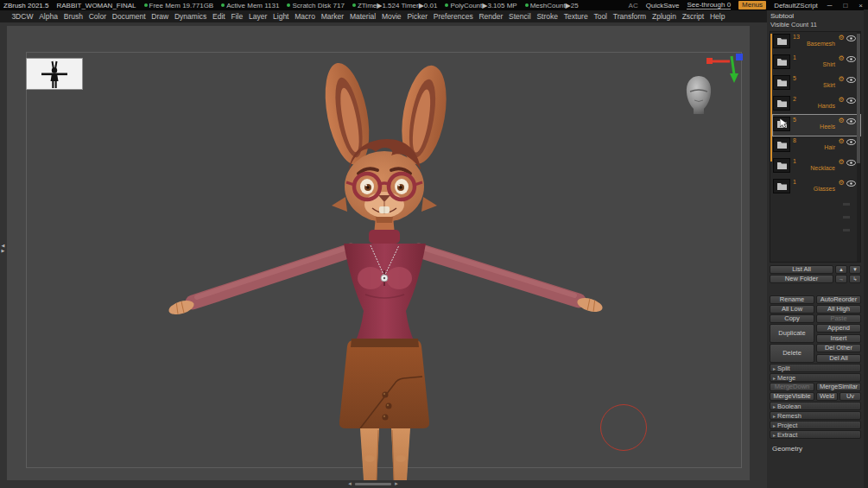 The width and height of the screenshot is (868, 488). What do you see at coordinates (22, 16) in the screenshot?
I see `menu-item-3dcw: 3DCW` at bounding box center [22, 16].